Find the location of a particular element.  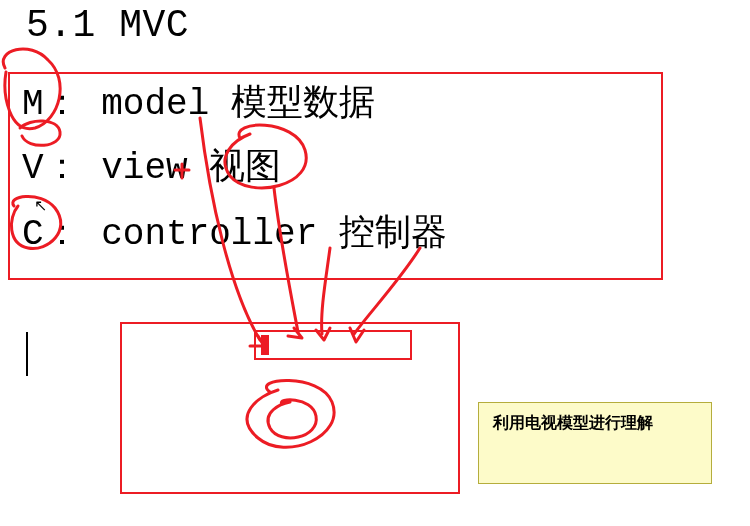

sticky-note: 利用电视模型进行理解 is located at coordinates (595, 443).